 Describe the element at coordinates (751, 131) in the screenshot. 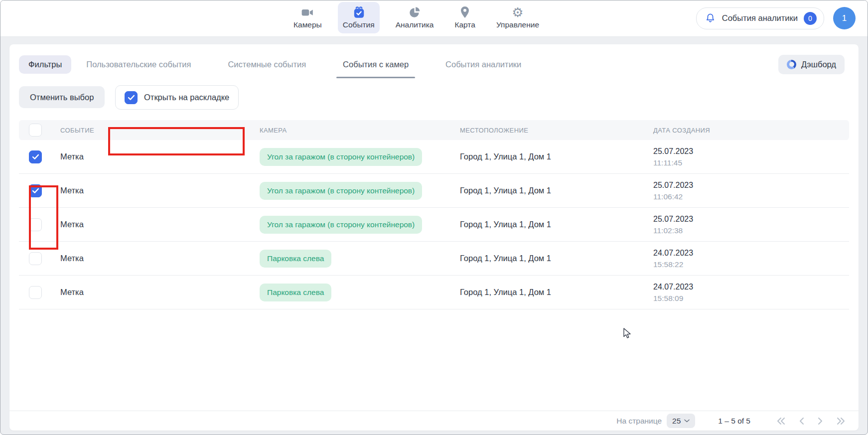

I see `column-header-created: ДАТА СОЗДАНИЯ` at that location.